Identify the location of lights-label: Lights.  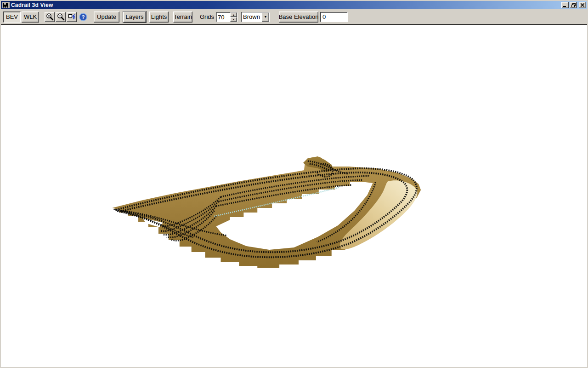
(159, 17).